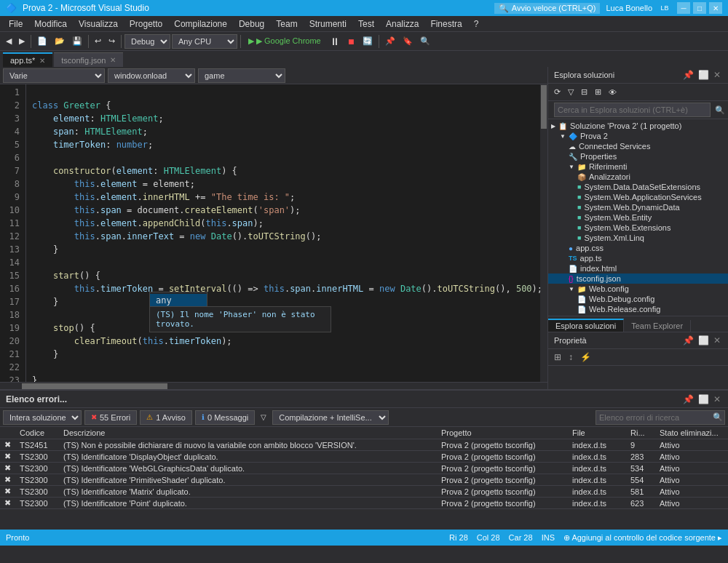 The image size is (728, 563). What do you see at coordinates (328, 24) in the screenshot?
I see `menu-strumenti: Strumenti` at bounding box center [328, 24].